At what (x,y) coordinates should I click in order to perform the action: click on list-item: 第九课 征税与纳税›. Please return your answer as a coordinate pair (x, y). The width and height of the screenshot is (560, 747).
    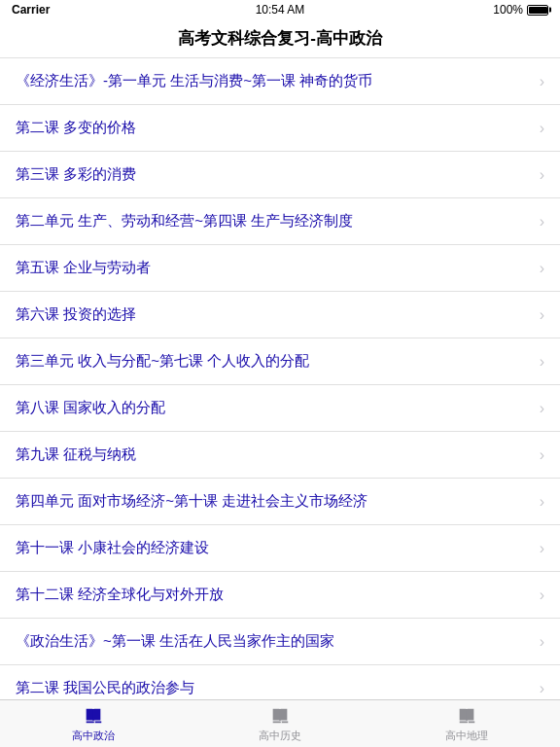
    Looking at the image, I should click on (280, 455).